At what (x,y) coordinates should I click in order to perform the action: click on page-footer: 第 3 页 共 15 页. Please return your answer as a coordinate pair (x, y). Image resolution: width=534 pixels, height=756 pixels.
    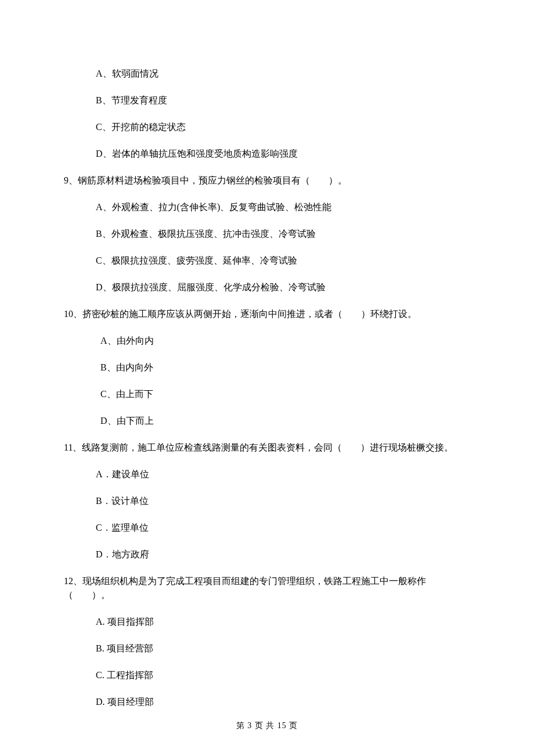
    Looking at the image, I should click on (267, 726).